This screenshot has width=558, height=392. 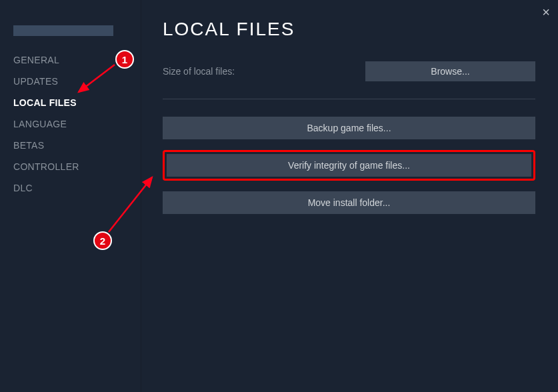 What do you see at coordinates (349, 165) in the screenshot?
I see `verify-highlight: Verify integrity of game files...` at bounding box center [349, 165].